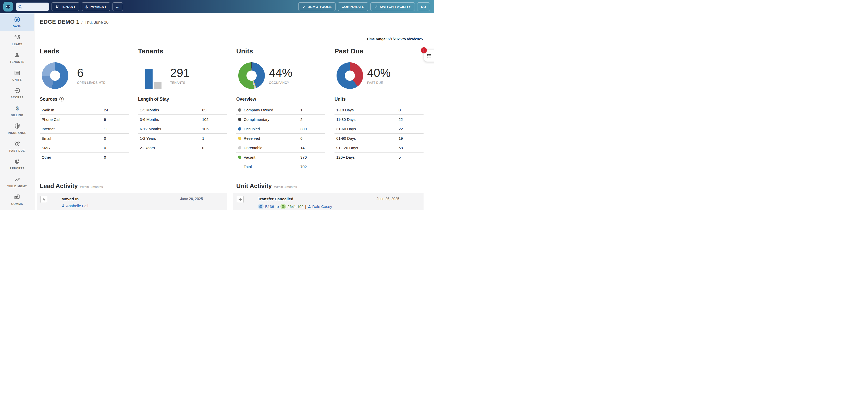  Describe the element at coordinates (257, 119) in the screenshot. I see `row-label: Complimentary` at that location.